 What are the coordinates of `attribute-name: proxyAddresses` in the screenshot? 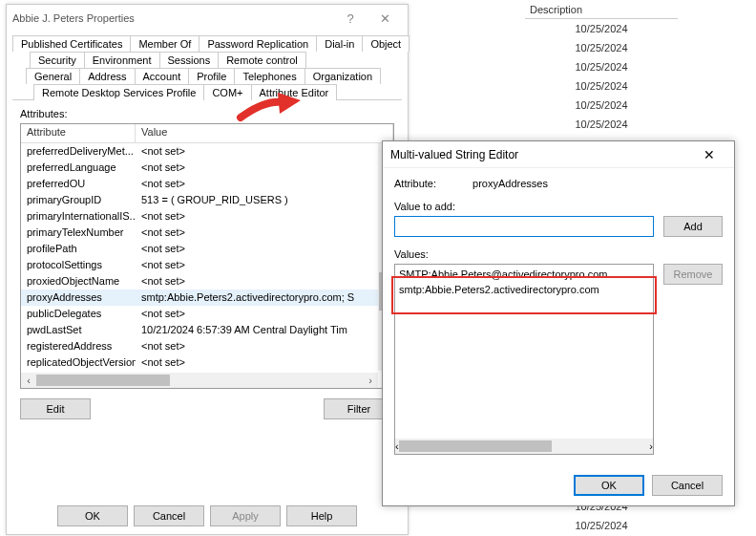 It's located at (510, 183).